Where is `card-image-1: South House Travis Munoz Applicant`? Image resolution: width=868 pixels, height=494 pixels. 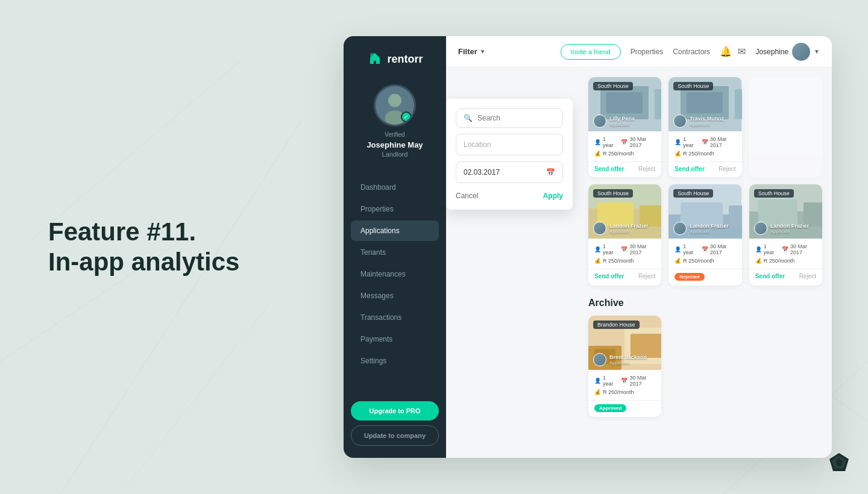
card-image-1: South House Travis Munoz Applicant is located at coordinates (705, 104).